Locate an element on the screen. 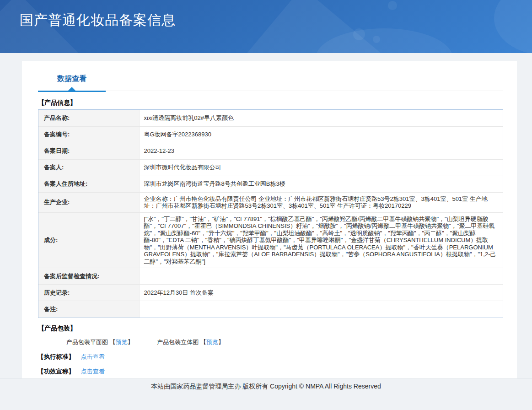 This screenshot has width=532, height=410. copyright-text: 本站由国家药品监督管理局主办 版权所有 Copyright © NMPA All… is located at coordinates (266, 387).